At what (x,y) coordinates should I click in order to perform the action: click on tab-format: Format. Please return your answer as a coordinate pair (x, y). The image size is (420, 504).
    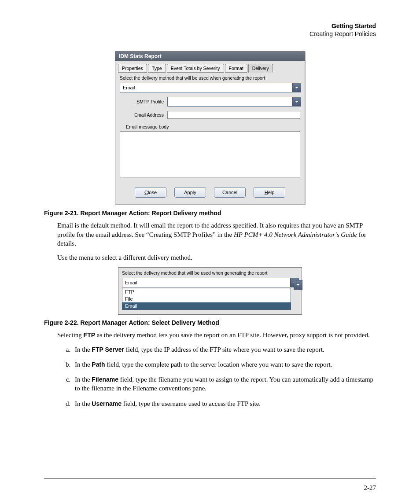
    Looking at the image, I should click on (236, 68).